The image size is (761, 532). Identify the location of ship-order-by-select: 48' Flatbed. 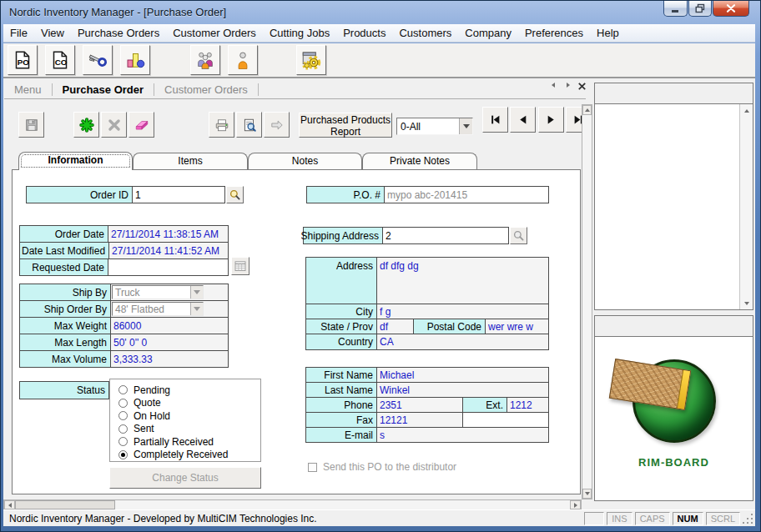
(158, 309).